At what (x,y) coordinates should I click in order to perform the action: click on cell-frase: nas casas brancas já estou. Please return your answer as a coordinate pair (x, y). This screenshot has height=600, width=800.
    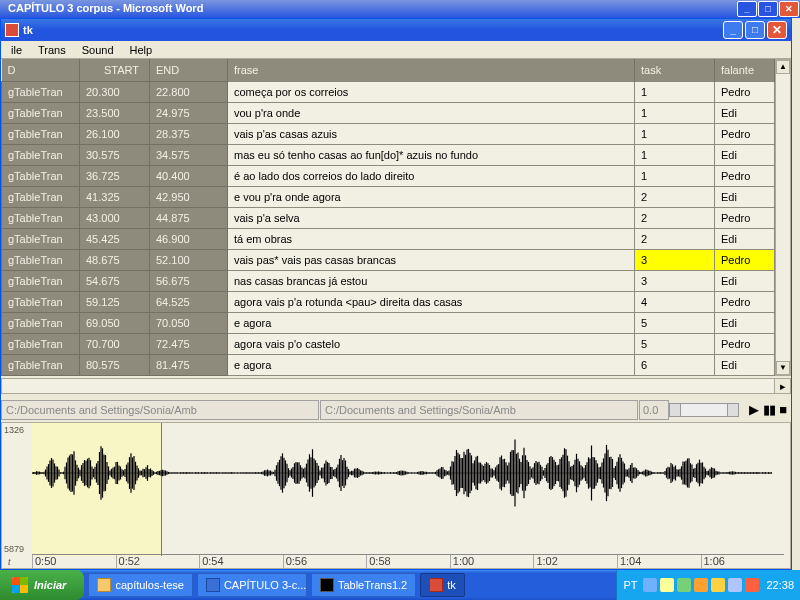
    Looking at the image, I should click on (432, 280).